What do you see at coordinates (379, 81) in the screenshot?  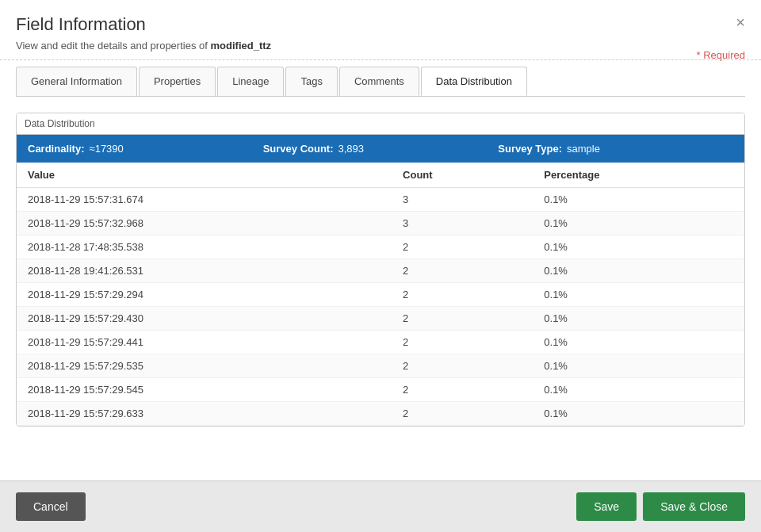 I see `tab-comments-label: Comments` at bounding box center [379, 81].